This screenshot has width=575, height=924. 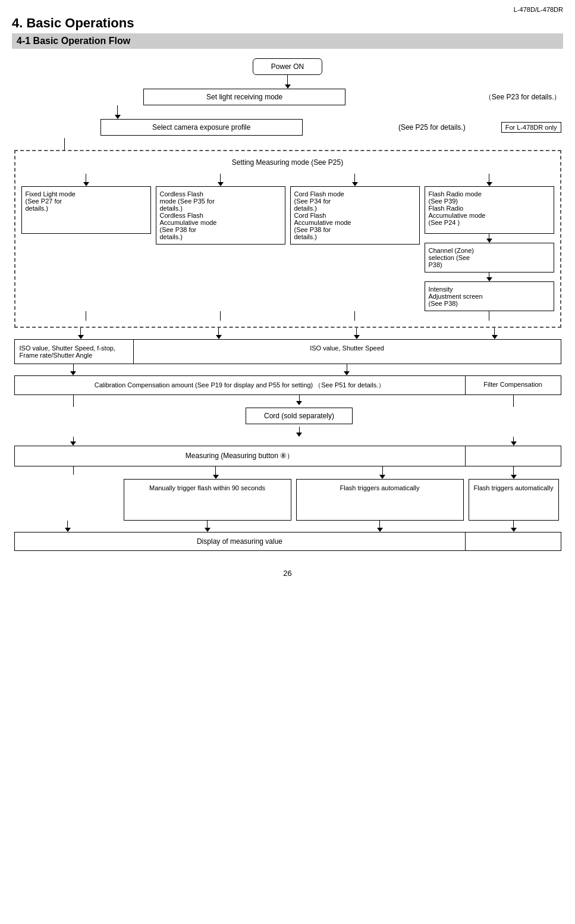 What do you see at coordinates (355, 215) in the screenshot?
I see `mode3-box: Cord Flash mode(See P34 fordetails.)Cord…` at bounding box center [355, 215].